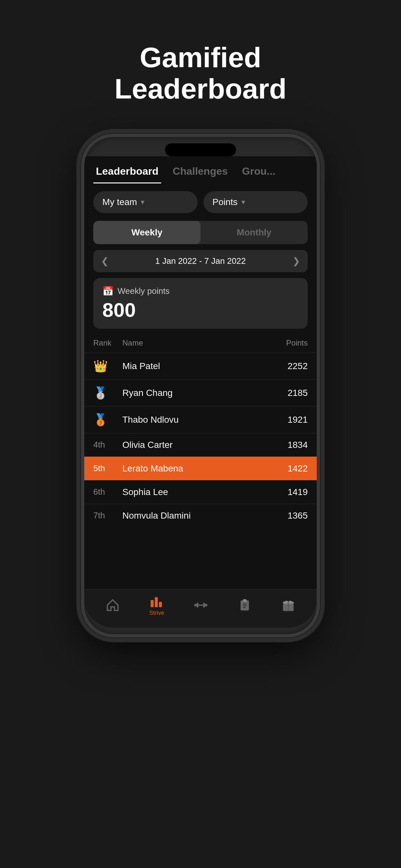 The height and width of the screenshot is (868, 401). What do you see at coordinates (288, 605) in the screenshot?
I see `gift-icon` at bounding box center [288, 605].